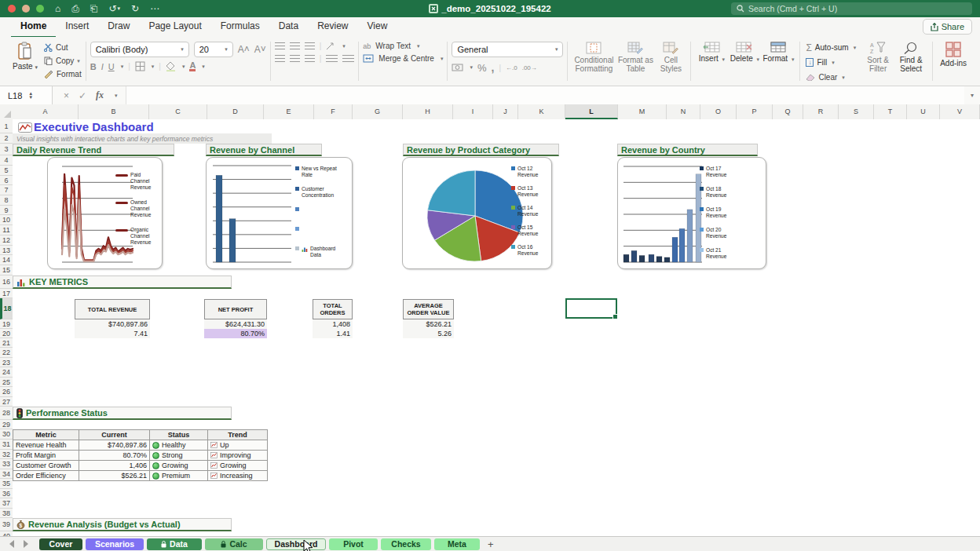  I want to click on addins-button: Add-ins, so click(953, 55).